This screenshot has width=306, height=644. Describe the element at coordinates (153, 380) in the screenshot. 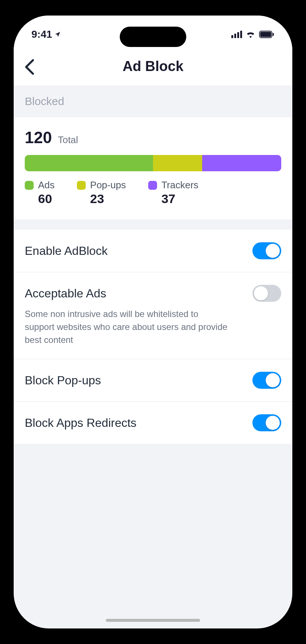

I see `setting-main: Block Pop-ups` at that location.